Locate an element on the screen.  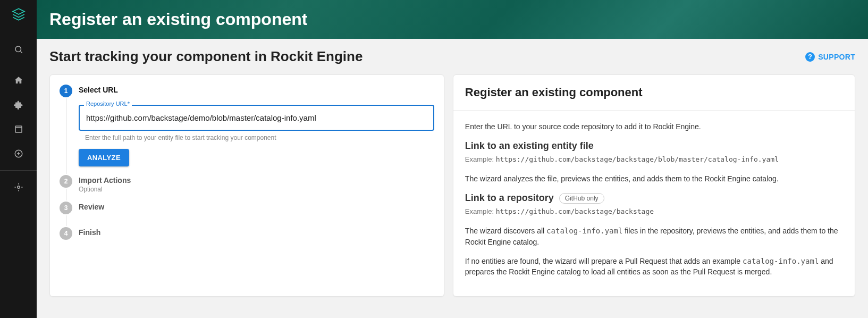
nav-plugins is located at coordinates (18, 105).